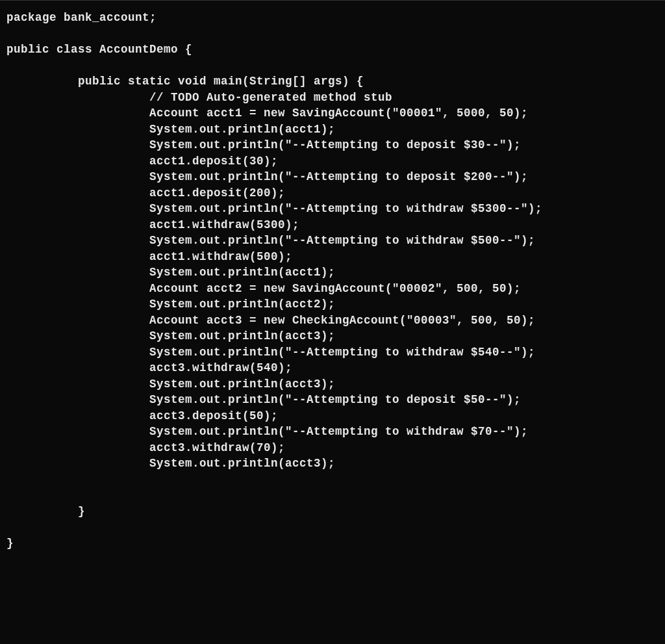 The height and width of the screenshot is (644, 665). What do you see at coordinates (332, 161) in the screenshot?
I see `code-line: acct1.deposit(30);` at bounding box center [332, 161].